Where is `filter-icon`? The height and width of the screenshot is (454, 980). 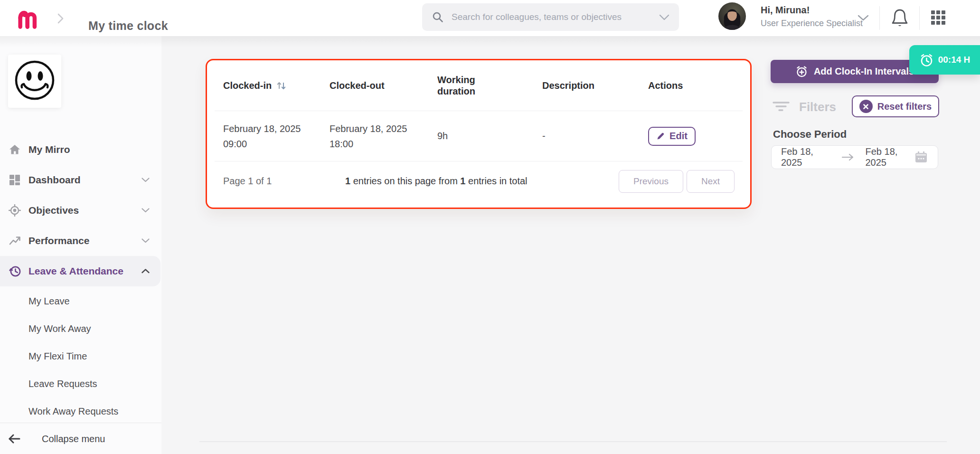 filter-icon is located at coordinates (781, 107).